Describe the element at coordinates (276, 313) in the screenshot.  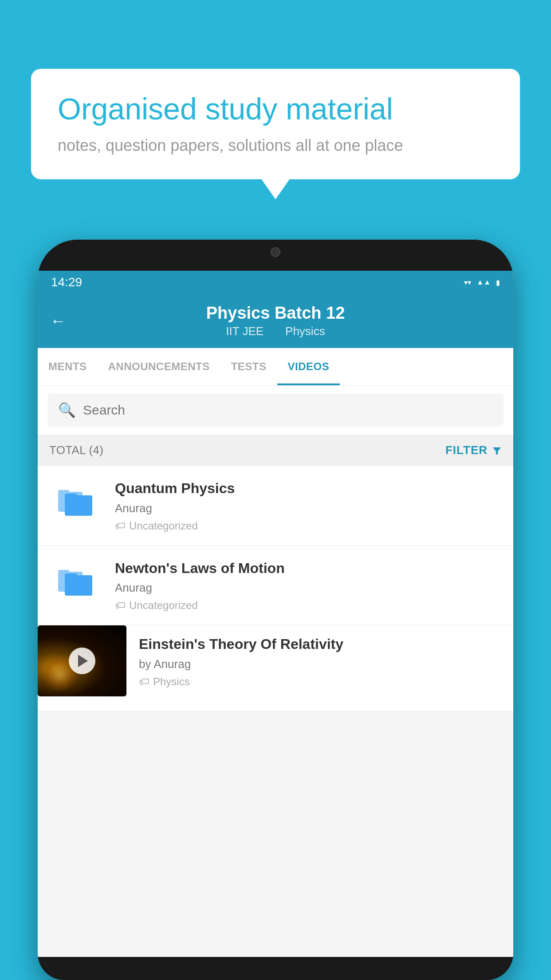
I see `page-title: Physics Batch 12` at that location.